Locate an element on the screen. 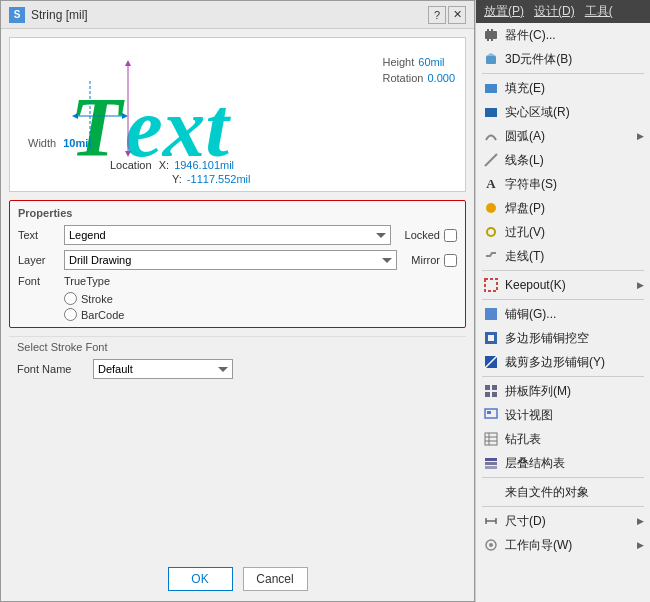 The image size is (650, 602). stroke-row: Stroke is located at coordinates (260, 298).